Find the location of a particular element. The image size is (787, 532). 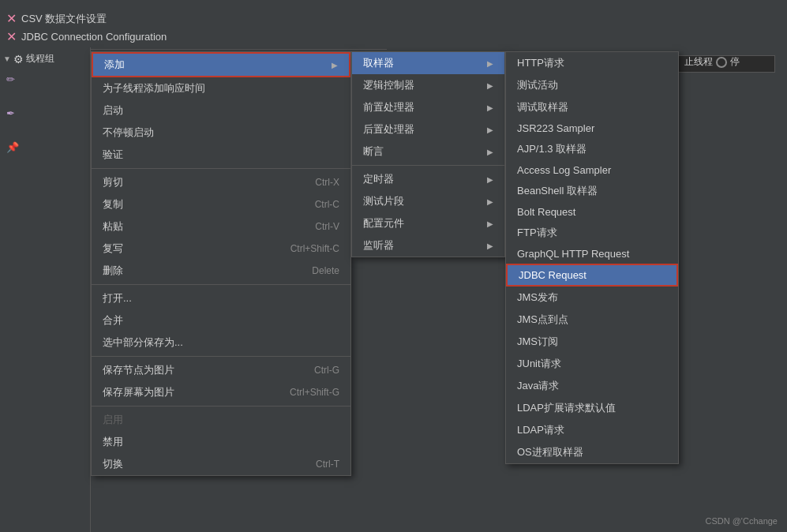

pre-processor-label: 前置处理器 is located at coordinates (388, 107).